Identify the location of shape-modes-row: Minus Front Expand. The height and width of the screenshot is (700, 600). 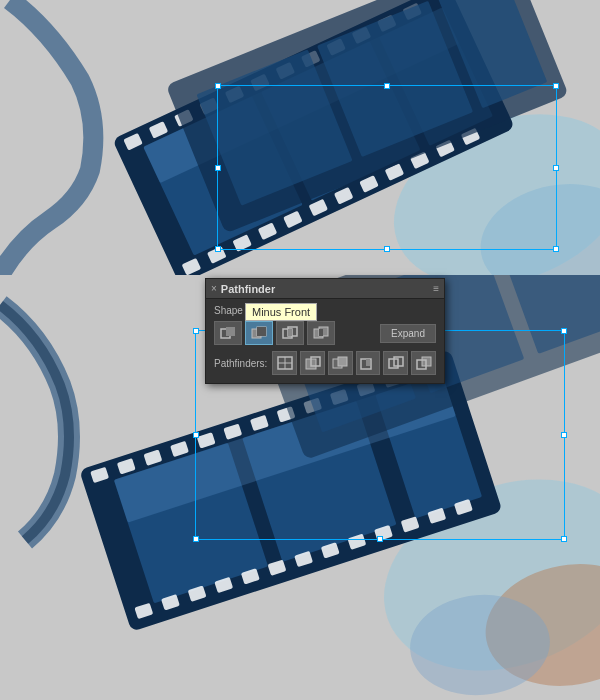
(325, 333).